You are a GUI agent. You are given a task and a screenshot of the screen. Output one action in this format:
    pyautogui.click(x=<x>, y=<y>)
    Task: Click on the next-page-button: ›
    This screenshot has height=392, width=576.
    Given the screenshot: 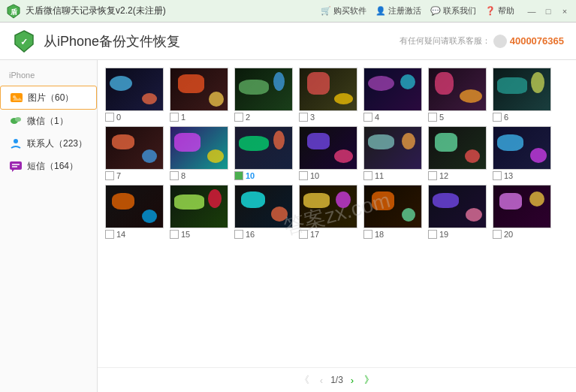 What is the action you would take?
    pyautogui.click(x=352, y=380)
    